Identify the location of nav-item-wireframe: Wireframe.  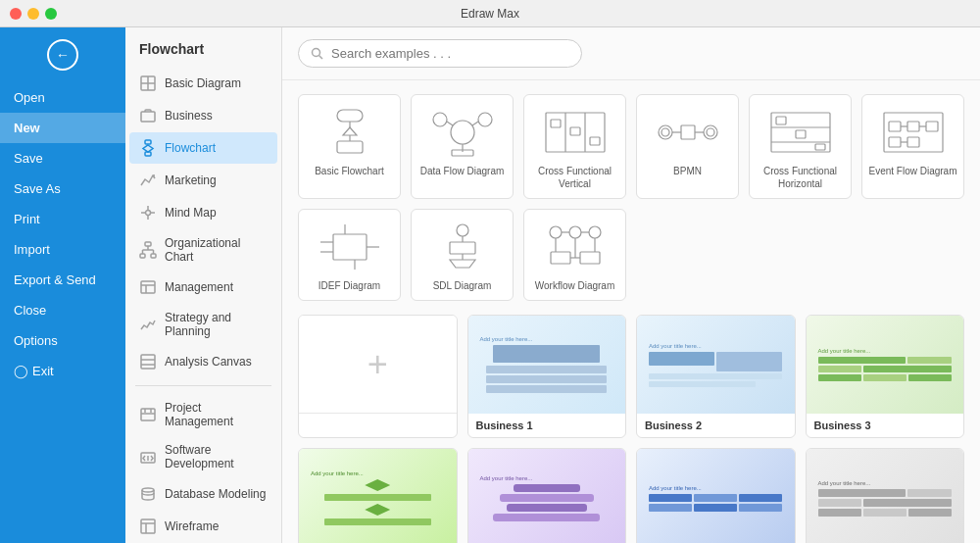
(204, 526).